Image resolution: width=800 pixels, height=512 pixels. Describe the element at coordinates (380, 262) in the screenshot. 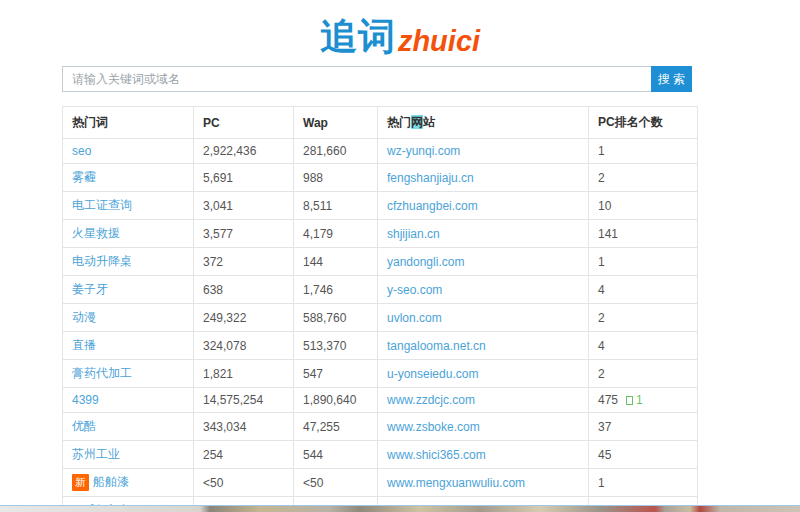

I see `table-row: 电动升降桌372144yandongli.com1` at that location.